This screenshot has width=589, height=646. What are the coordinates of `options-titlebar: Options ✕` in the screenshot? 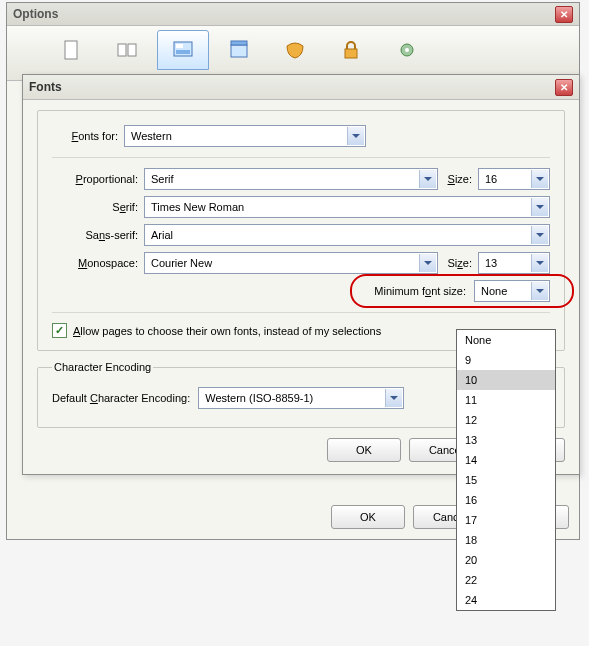 It's located at (293, 14).